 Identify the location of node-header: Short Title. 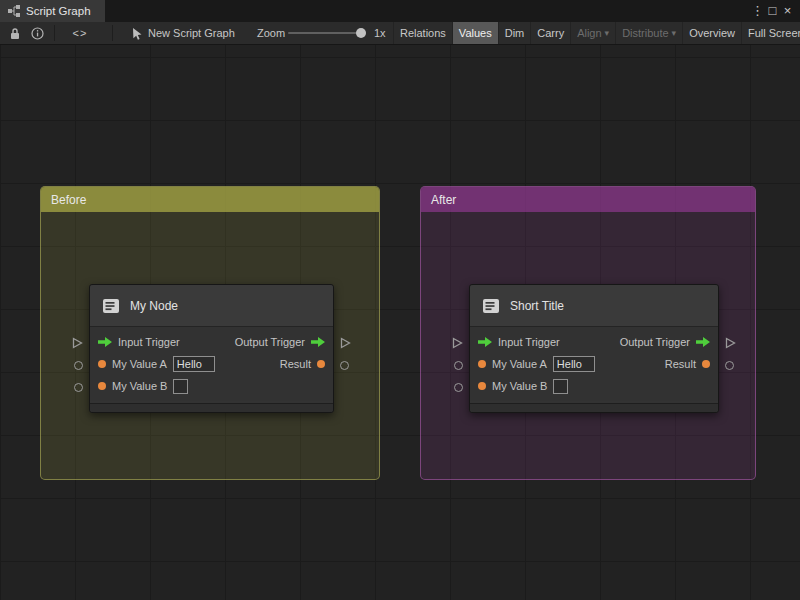
(594, 306).